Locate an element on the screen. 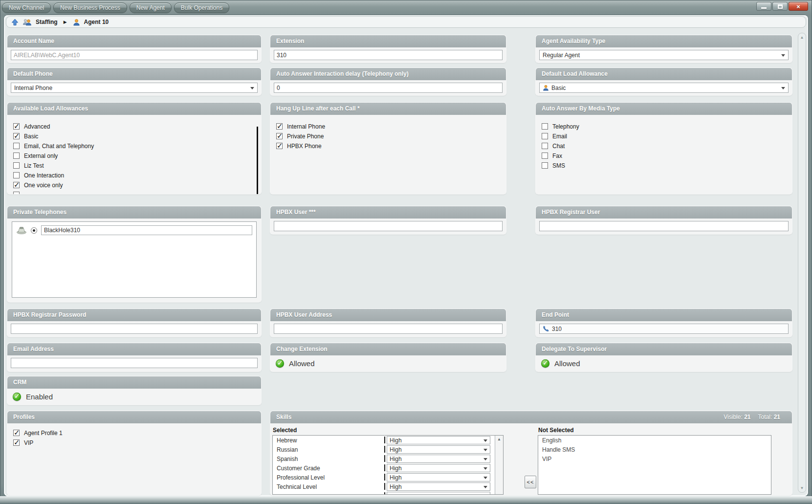 The width and height of the screenshot is (812, 504). not-selected-skill: Handle SMS is located at coordinates (655, 450).